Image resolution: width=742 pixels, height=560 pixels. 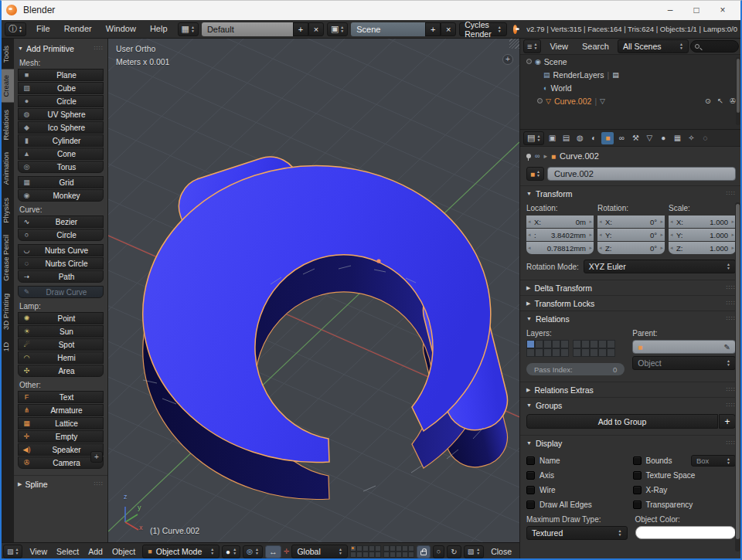 What do you see at coordinates (631, 193) in the screenshot?
I see `transform-panel-header: ▼ Transform ∷∷` at bounding box center [631, 193].